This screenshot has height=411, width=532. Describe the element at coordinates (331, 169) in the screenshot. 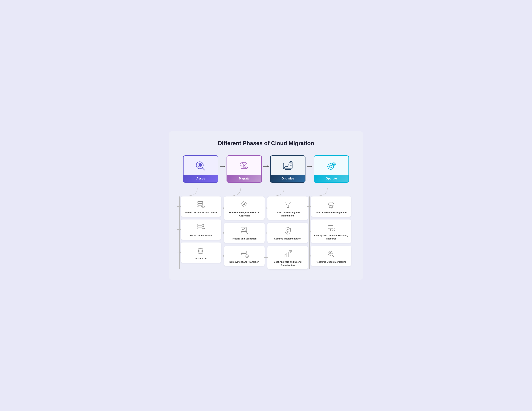

I see `phase-operate: Operate` at that location.